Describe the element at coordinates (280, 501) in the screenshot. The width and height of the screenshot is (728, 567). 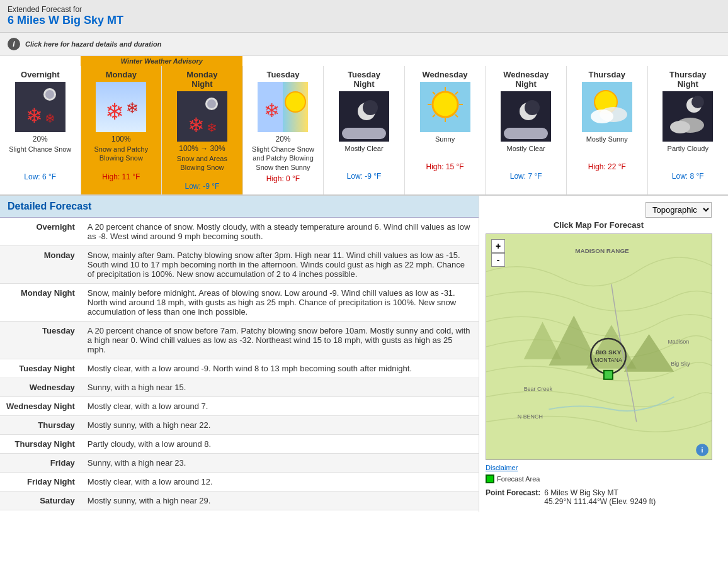
I see `detailed-text: Mostly sunny, with a high near 29.` at that location.